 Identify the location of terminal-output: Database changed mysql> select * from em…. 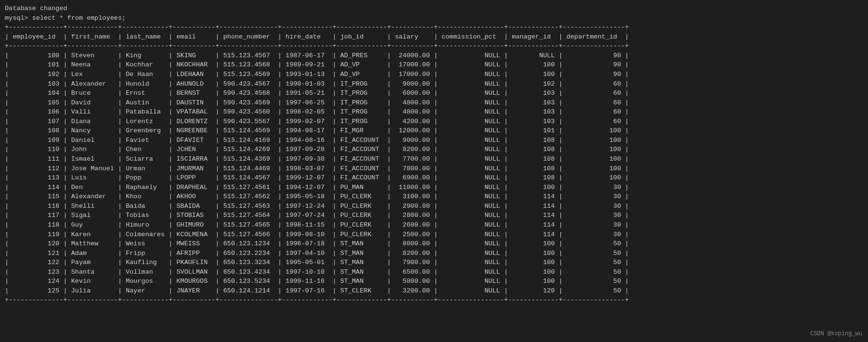
(434, 13).